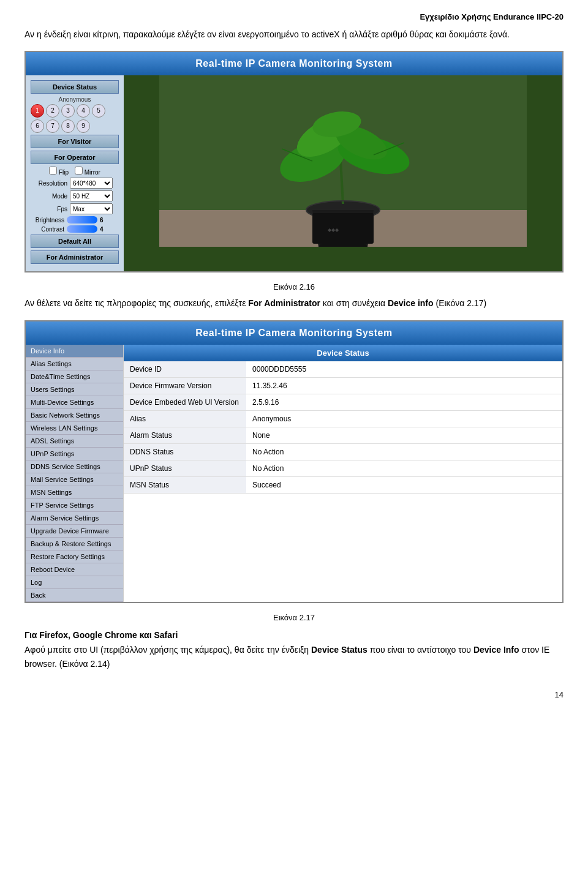 The image size is (588, 883). Describe the element at coordinates (49, 209) in the screenshot. I see `fps-label: Fps` at that location.